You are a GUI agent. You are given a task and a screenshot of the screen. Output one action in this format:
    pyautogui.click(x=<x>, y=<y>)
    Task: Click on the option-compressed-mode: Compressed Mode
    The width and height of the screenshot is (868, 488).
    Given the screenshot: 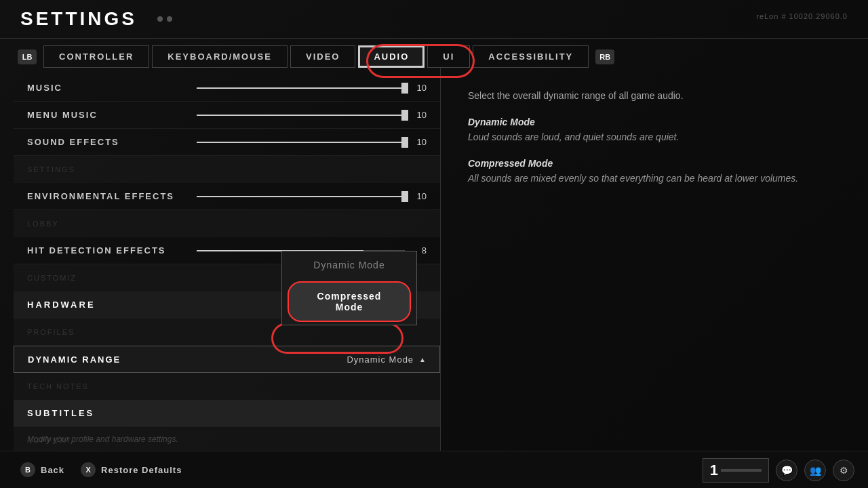 What is the action you would take?
    pyautogui.click(x=349, y=302)
    